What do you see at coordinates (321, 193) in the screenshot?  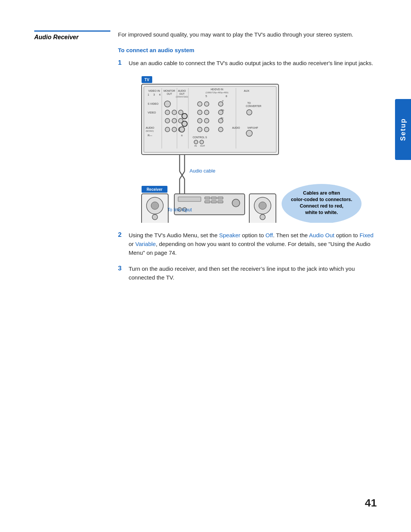 I see `svg-text: Cables are often` at bounding box center [321, 193].